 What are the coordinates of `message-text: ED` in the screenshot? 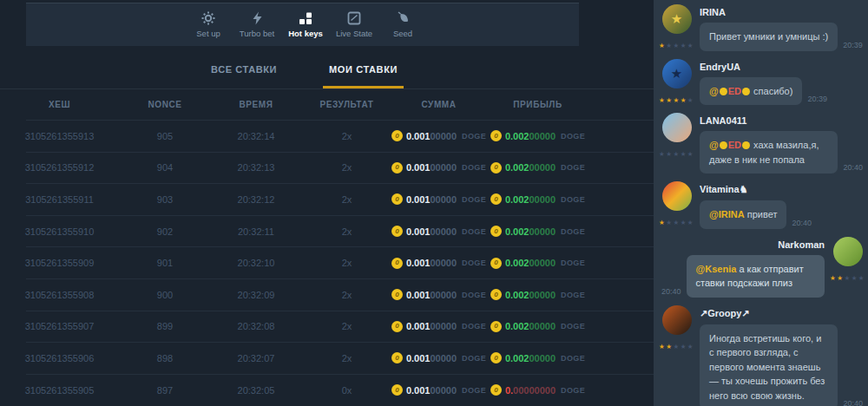 It's located at (734, 145).